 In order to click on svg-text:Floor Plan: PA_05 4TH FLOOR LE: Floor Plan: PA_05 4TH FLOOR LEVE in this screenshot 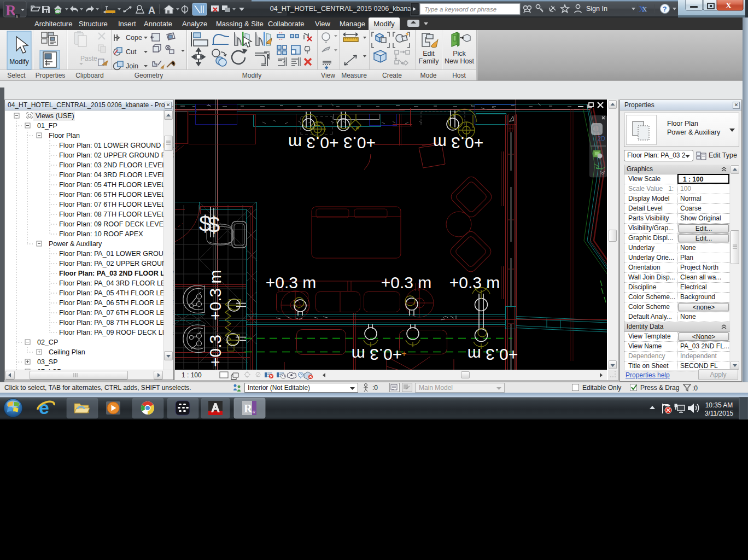, I will do `click(116, 293)`.